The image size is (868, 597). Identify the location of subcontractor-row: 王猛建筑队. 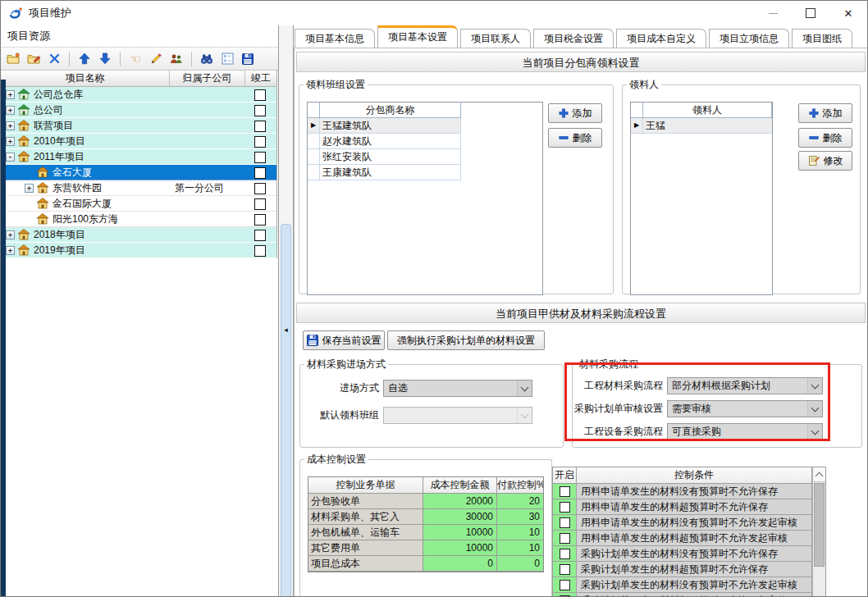
(384, 126).